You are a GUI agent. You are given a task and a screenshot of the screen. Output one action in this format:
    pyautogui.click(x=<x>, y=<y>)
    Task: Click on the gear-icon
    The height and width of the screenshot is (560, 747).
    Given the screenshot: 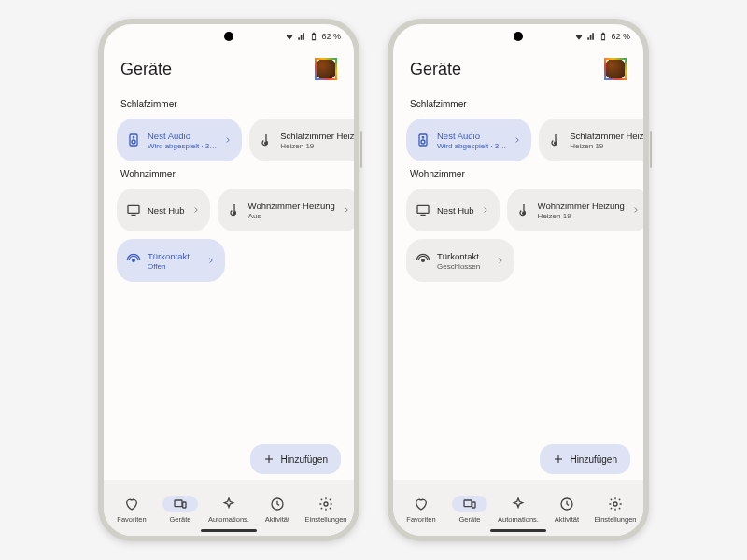 What is the action you would take?
    pyautogui.click(x=326, y=504)
    